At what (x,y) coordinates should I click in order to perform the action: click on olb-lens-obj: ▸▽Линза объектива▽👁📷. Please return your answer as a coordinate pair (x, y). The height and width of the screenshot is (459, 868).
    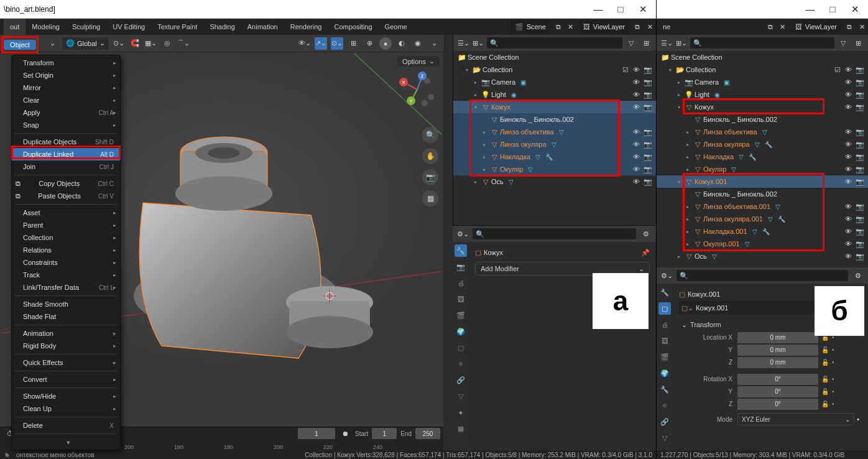
    Looking at the image, I should click on (762, 132).